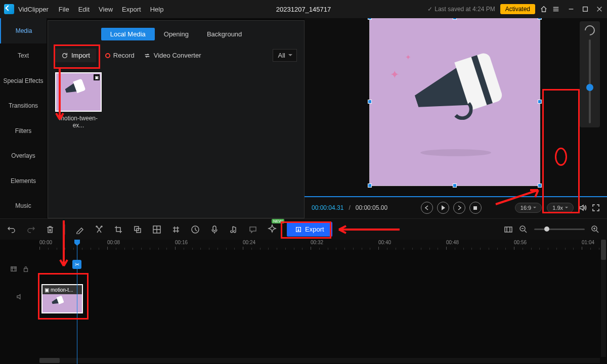  Describe the element at coordinates (234, 230) in the screenshot. I see `audio-detach-icon` at that location.